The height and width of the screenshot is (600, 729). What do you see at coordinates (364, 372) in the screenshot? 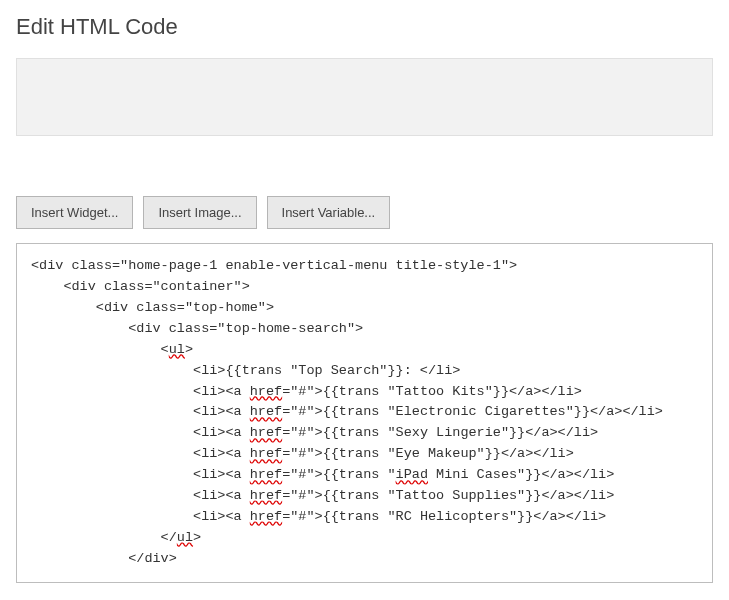
I see `code-line: <li>{{trans "Top Search"}}: </li>` at bounding box center [364, 372].